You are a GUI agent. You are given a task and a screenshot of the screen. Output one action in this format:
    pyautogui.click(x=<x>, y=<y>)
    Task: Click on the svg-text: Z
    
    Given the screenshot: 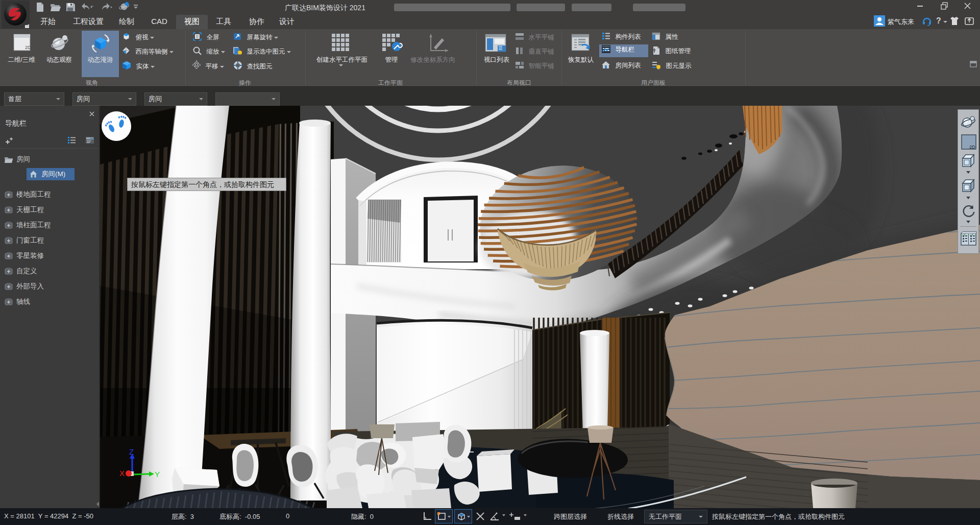 What is the action you would take?
    pyautogui.click(x=132, y=451)
    